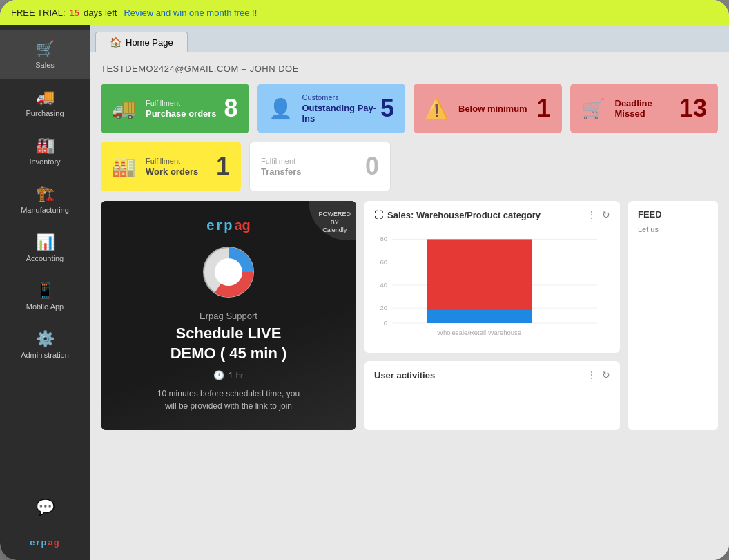  What do you see at coordinates (673, 316) in the screenshot?
I see `feed-panel: FEED Let us` at bounding box center [673, 316].